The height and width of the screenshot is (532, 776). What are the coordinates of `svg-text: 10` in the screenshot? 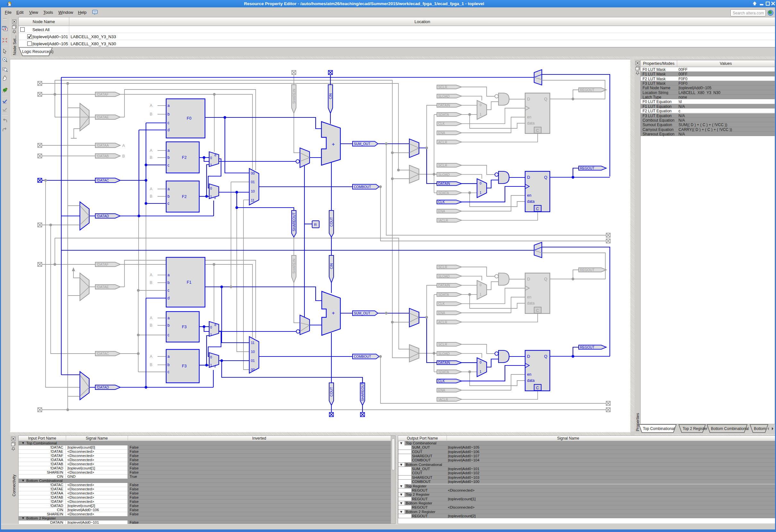 It's located at (253, 191).